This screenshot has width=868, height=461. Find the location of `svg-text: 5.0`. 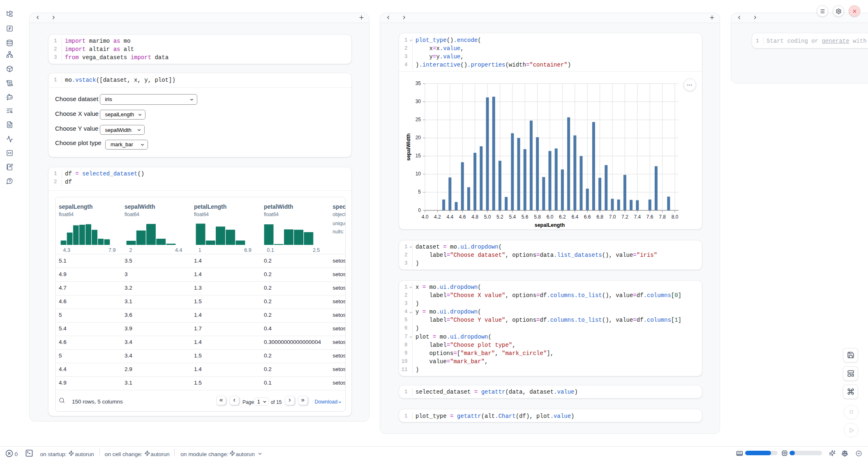

svg-text: 5.0 is located at coordinates (487, 217).